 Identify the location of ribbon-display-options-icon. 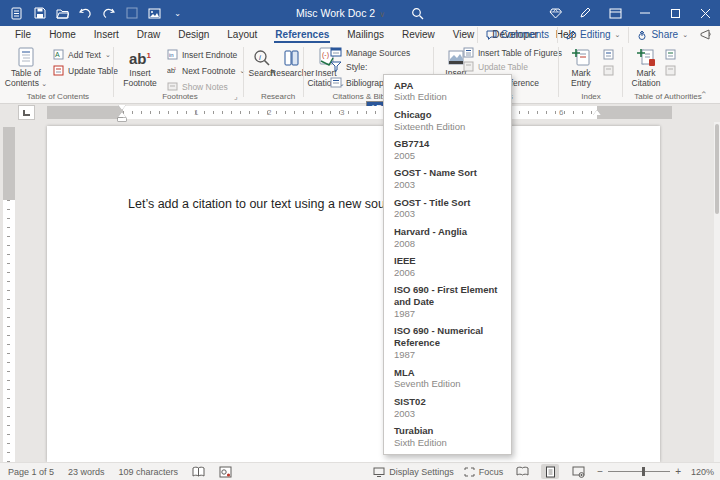
(615, 13).